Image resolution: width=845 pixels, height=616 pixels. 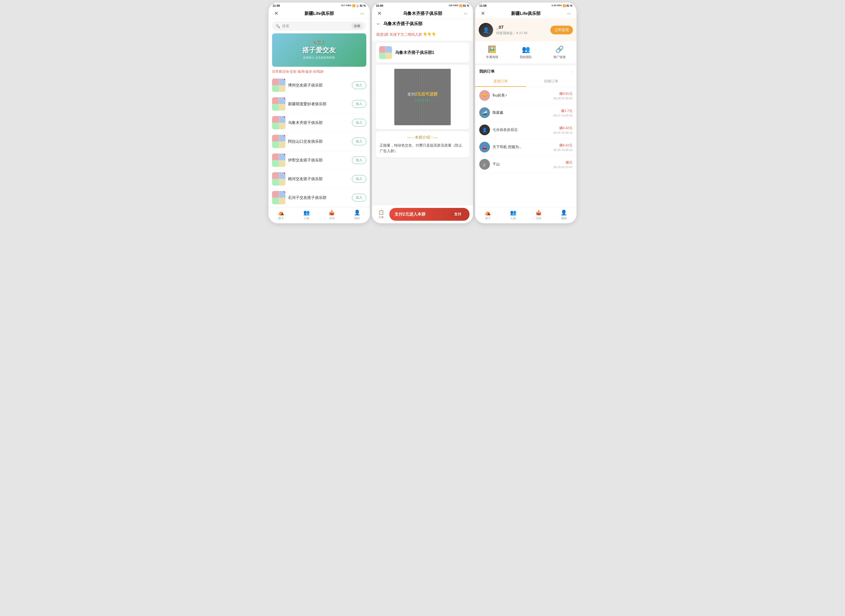 What do you see at coordinates (513, 215) in the screenshot?
I see `tab-renmai-3: 👥 人脉` at bounding box center [513, 215].